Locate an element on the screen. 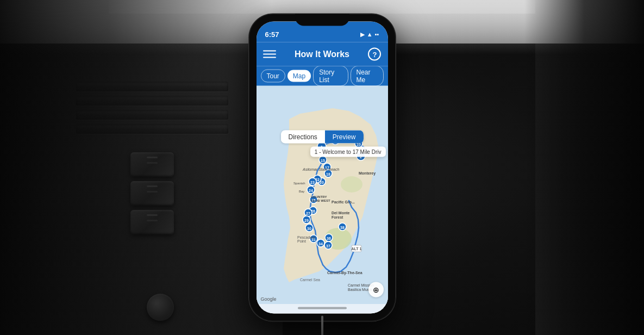  round-control-button is located at coordinates (160, 307).